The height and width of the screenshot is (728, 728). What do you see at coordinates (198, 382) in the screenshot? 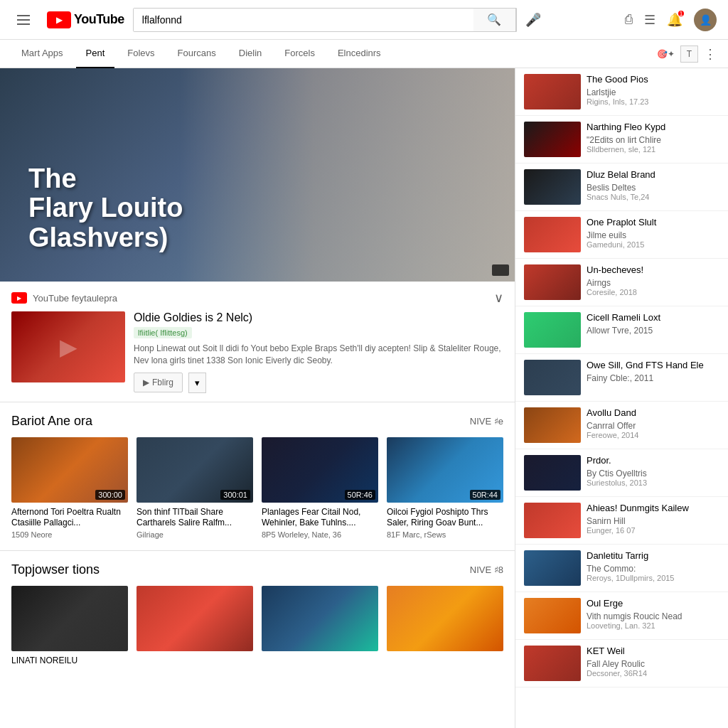
I see `action-dropdown-button: ▾` at bounding box center [198, 382].